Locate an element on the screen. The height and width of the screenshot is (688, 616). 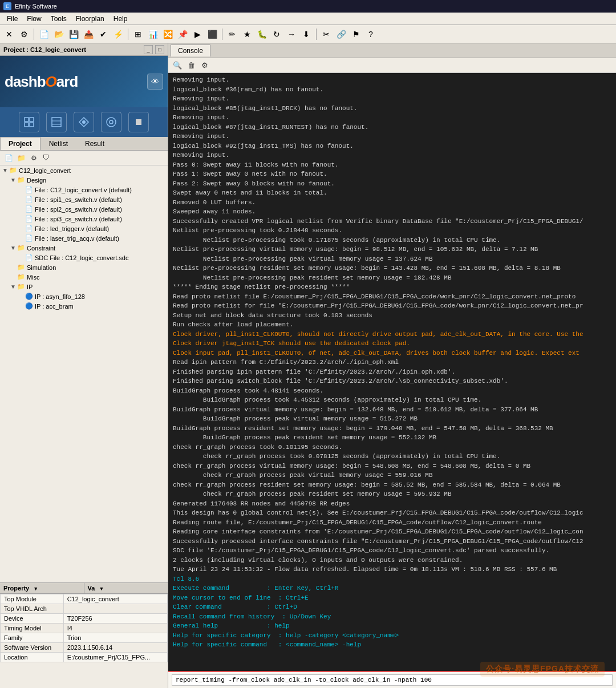
tree-item: 📄File : spi2_cs_switch.v (default) is located at coordinates (84, 209).